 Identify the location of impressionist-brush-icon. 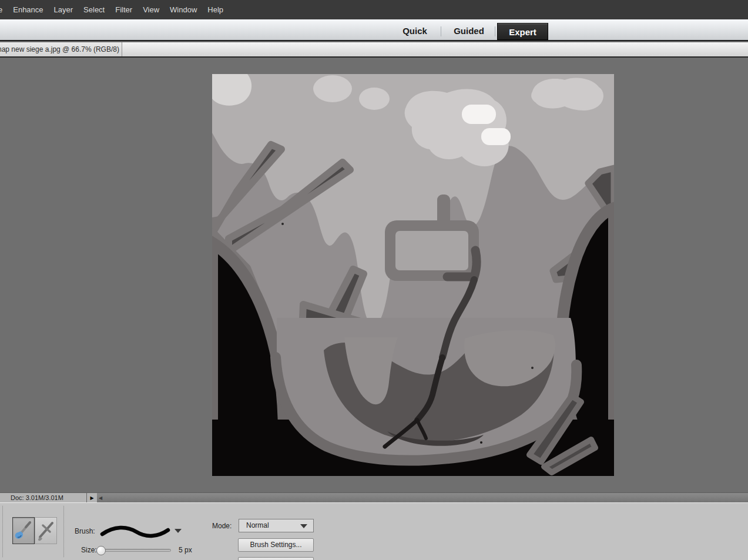
(46, 531).